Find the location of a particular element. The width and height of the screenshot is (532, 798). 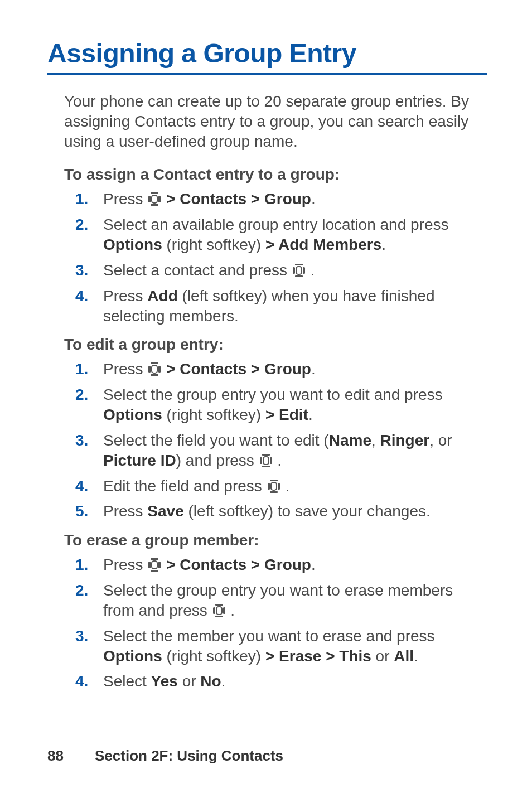

subheading-edit: To edit a group entry: is located at coordinates (275, 345).